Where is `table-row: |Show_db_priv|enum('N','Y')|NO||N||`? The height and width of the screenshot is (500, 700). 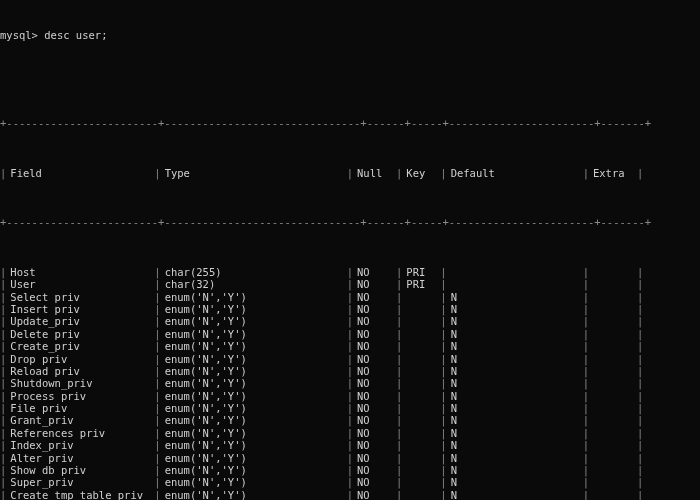
table-row: |Show_db_priv|enum('N','Y')|NO||N|| is located at coordinates (350, 470).